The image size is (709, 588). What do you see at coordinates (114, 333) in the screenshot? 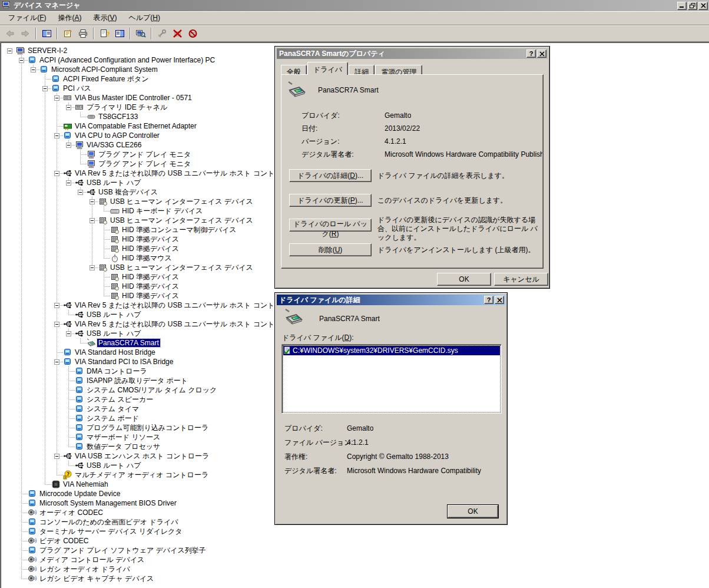
I see `tree-item-label: USB ルート ハブ` at bounding box center [114, 333].